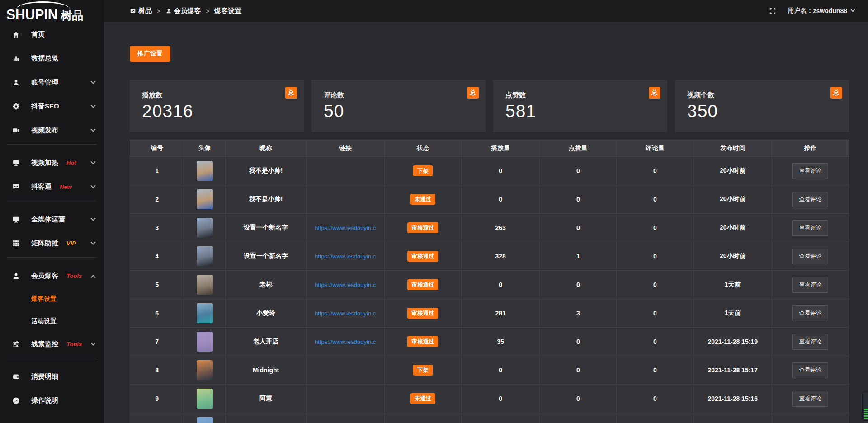  What do you see at coordinates (52, 218) in the screenshot?
I see `sidebar-nav: 首页 数据总览 账号管理 抖音SEO 视频发布 视频加热 Hot 抖客通 New` at bounding box center [52, 218].